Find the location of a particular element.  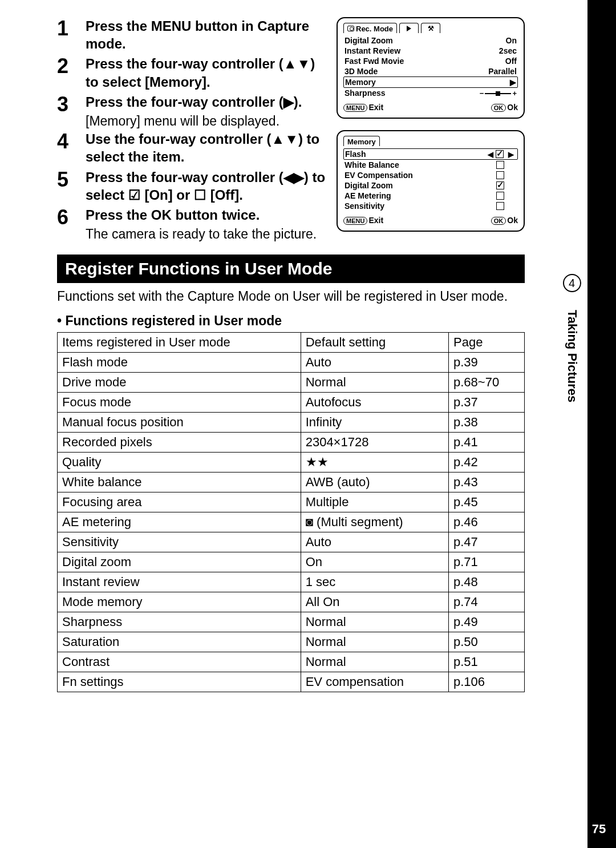

table-cell: Instant review is located at coordinates (179, 582).